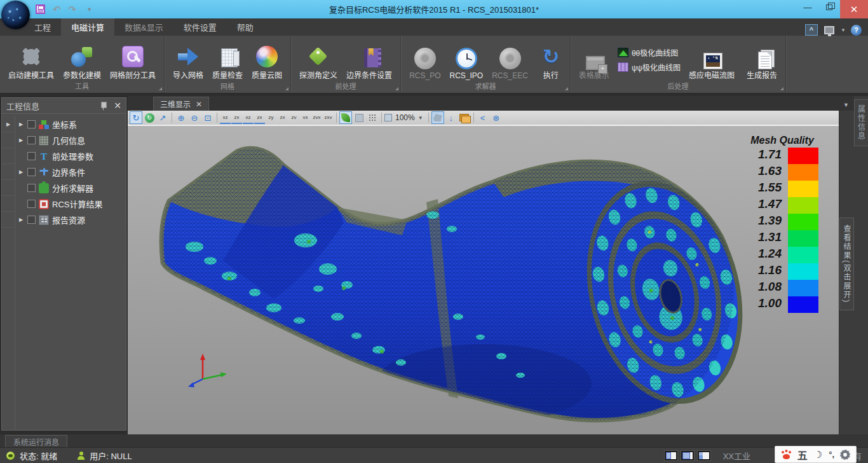  Describe the element at coordinates (316, 118) in the screenshot. I see `view-iso3-button: zvx` at that location.